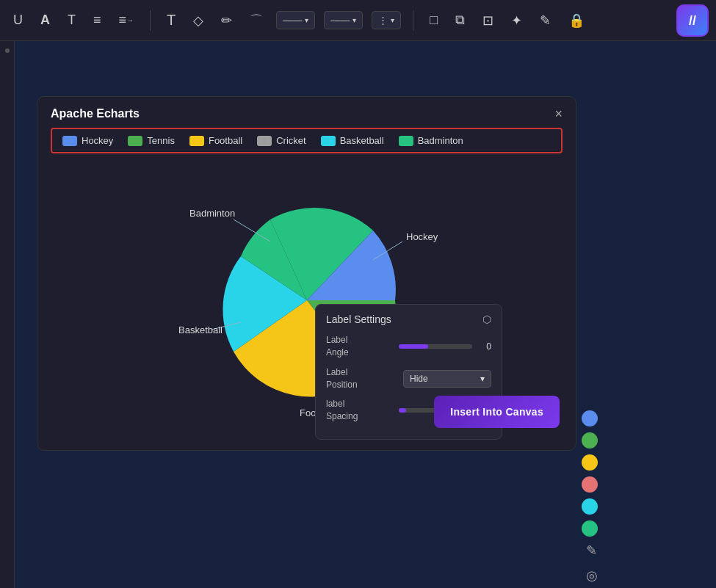 The width and height of the screenshot is (716, 588). Describe the element at coordinates (352, 141) in the screenshot. I see `legend-item-basketball: Basketball` at that location.